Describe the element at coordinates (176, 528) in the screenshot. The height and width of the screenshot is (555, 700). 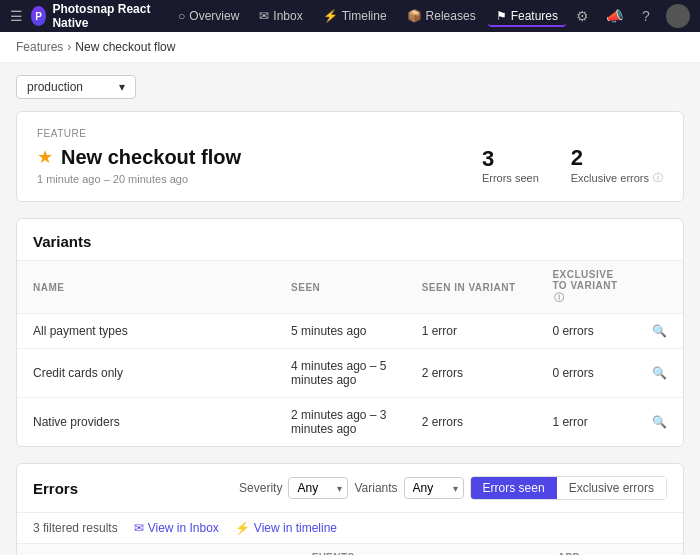
I see `view-inbox-link: ✉ View in Inbox` at that location.